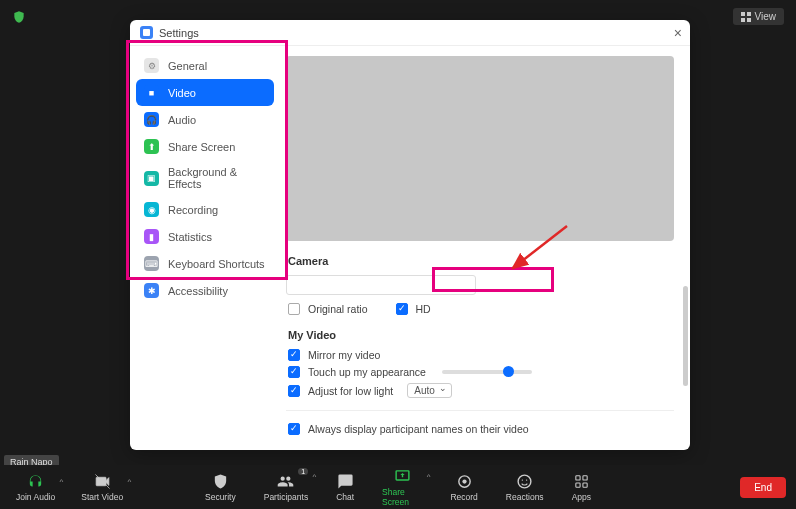 This screenshot has height=509, width=796. What do you see at coordinates (36, 482) in the screenshot?
I see `headphones-icon` at bounding box center [36, 482].